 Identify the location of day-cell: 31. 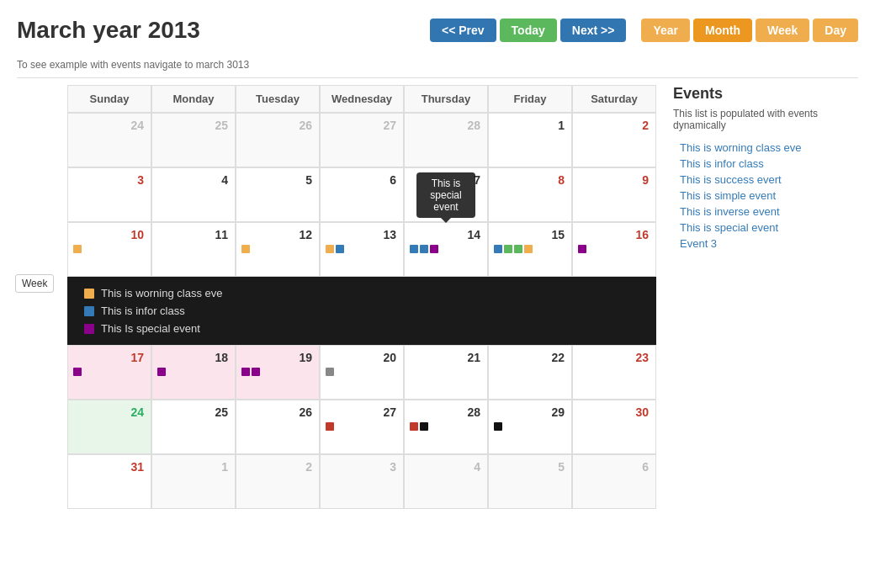
(109, 481).